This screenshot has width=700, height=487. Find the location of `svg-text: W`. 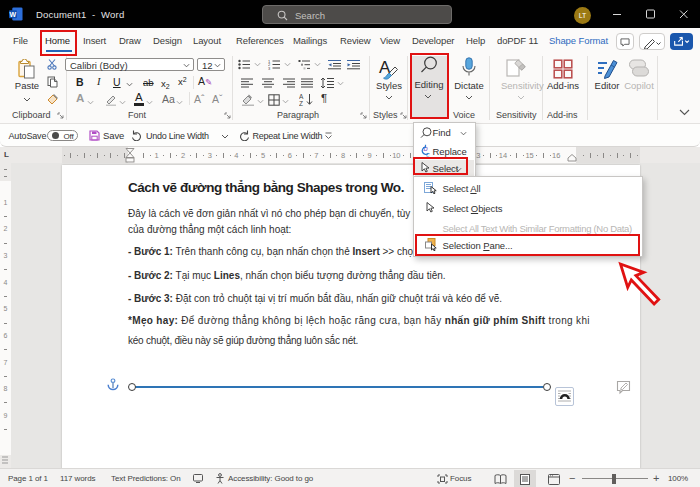

svg-text: W is located at coordinates (14, 14).